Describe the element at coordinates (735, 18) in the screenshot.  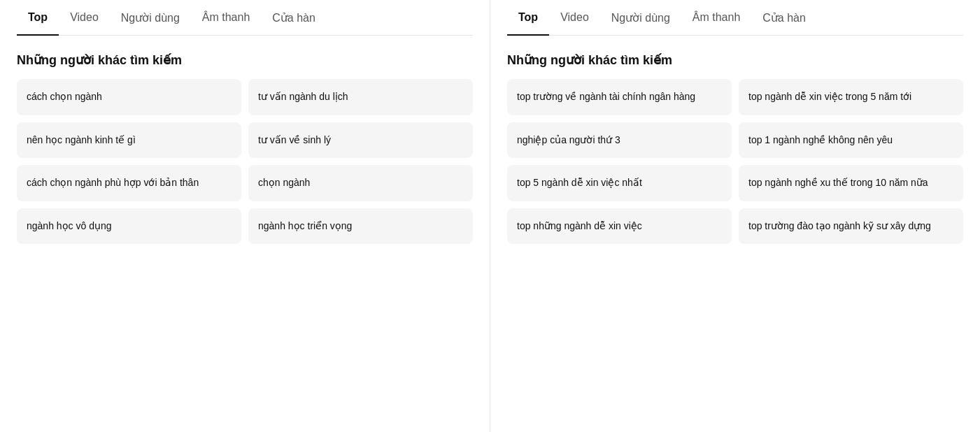
I see `tabs-1: TopVideoNgười dùngÂm thanhCửa hàn` at that location.